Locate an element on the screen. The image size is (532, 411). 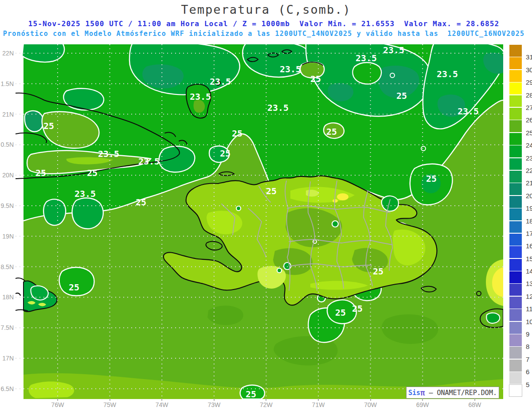
colorbar-tick-label: 23 is located at coordinates (529, 158).